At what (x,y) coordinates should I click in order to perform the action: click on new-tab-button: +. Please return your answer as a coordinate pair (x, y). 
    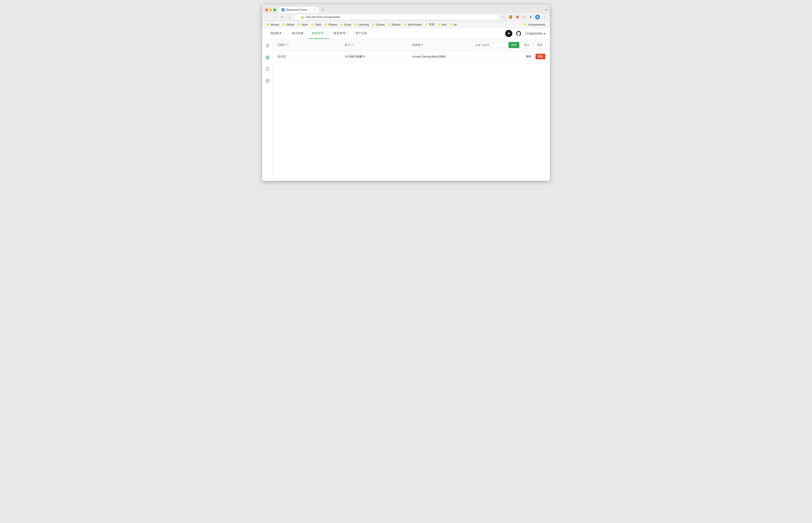
    Looking at the image, I should click on (323, 10).